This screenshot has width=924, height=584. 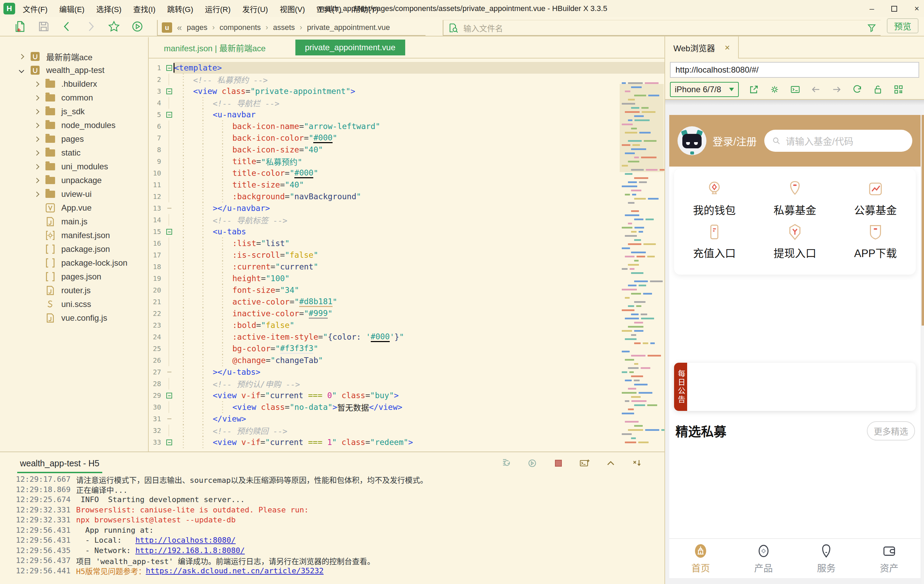 I want to click on qrcode-icon, so click(x=899, y=90).